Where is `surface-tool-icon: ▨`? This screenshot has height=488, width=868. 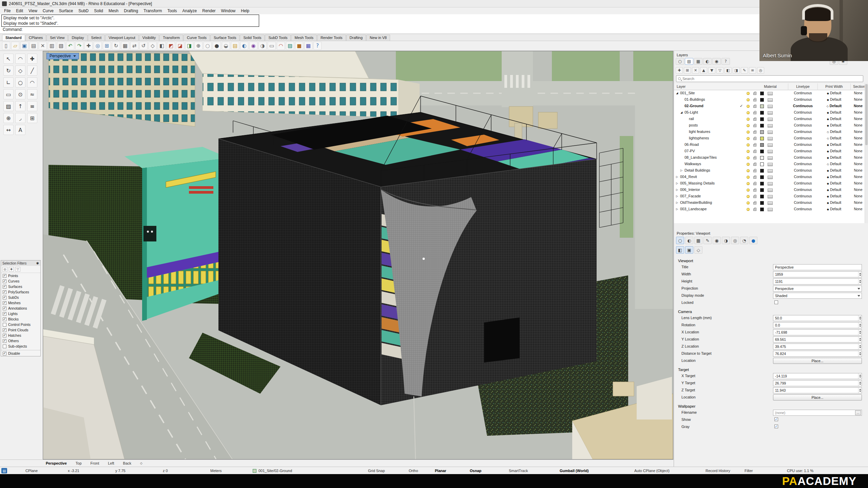
surface-tool-icon: ▨ is located at coordinates (8, 106).